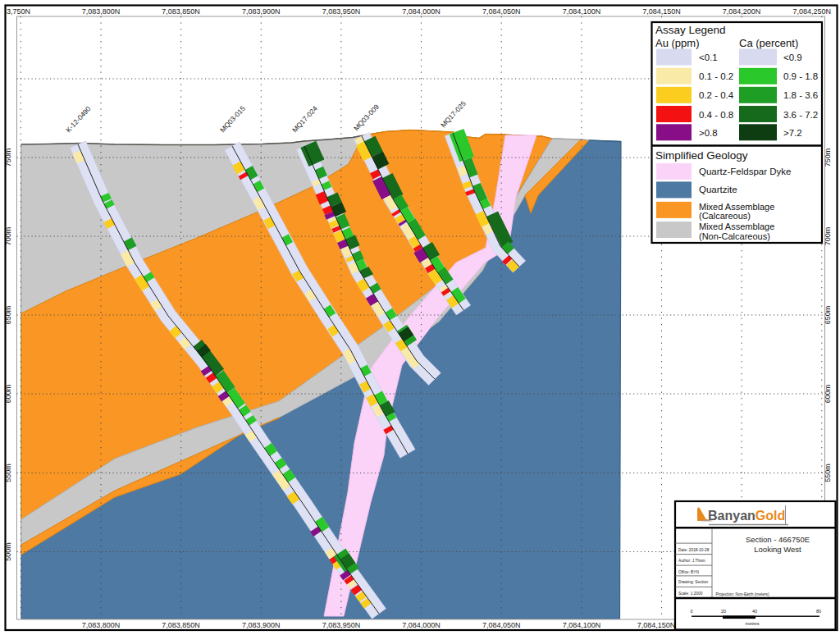 This screenshot has height=635, width=840. Describe the element at coordinates (778, 540) in the screenshot. I see `svg-text: Section - 466750E` at that location.